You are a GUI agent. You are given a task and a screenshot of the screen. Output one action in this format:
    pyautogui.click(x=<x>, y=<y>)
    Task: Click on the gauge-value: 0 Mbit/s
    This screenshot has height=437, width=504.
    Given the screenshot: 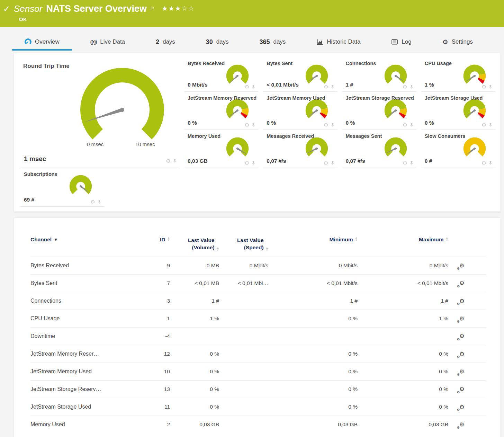 What is the action you would take?
    pyautogui.click(x=198, y=85)
    